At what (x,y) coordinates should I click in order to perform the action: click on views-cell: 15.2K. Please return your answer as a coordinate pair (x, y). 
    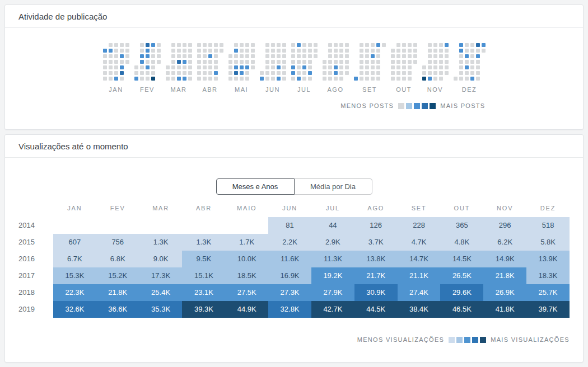
    Looking at the image, I should click on (118, 276).